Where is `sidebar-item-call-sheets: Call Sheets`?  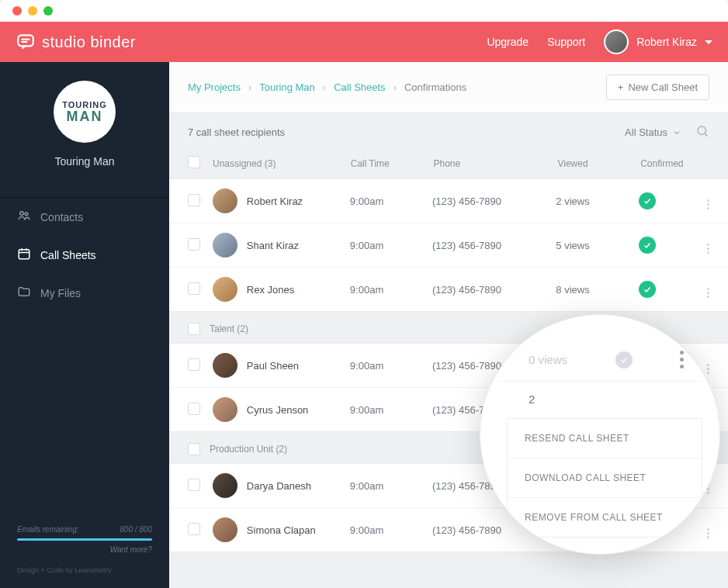 sidebar-item-call-sheets: Call Sheets is located at coordinates (85, 254).